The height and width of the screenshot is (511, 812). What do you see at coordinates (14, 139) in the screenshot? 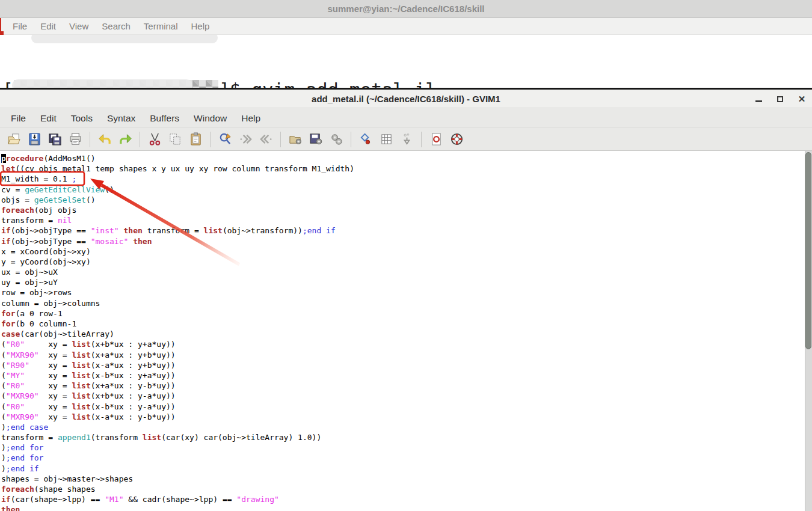
I see `toolbar-open-button` at bounding box center [14, 139].